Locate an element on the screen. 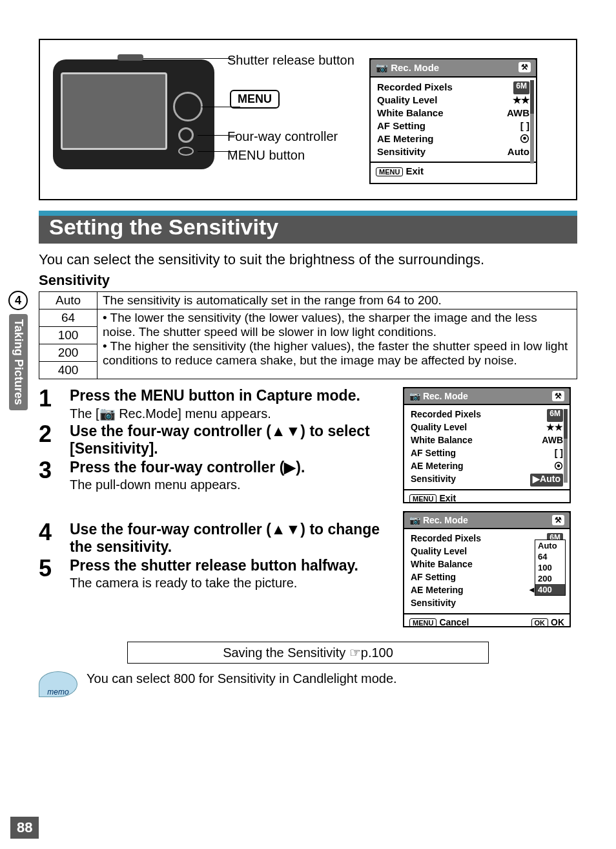  section-heading: Setting the Sensitivity is located at coordinates (308, 227).